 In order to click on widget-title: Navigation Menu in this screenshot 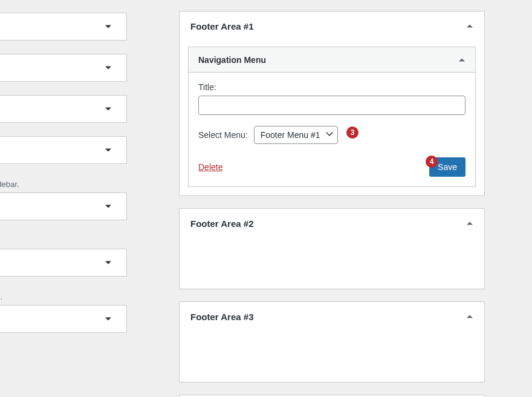, I will do `click(232, 60)`.